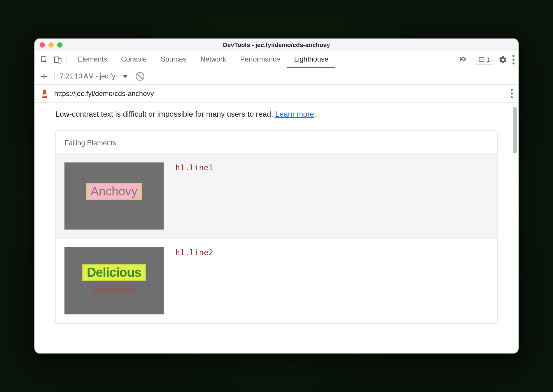 This screenshot has height=392, width=553. What do you see at coordinates (44, 76) in the screenshot?
I see `new-report-button` at bounding box center [44, 76].